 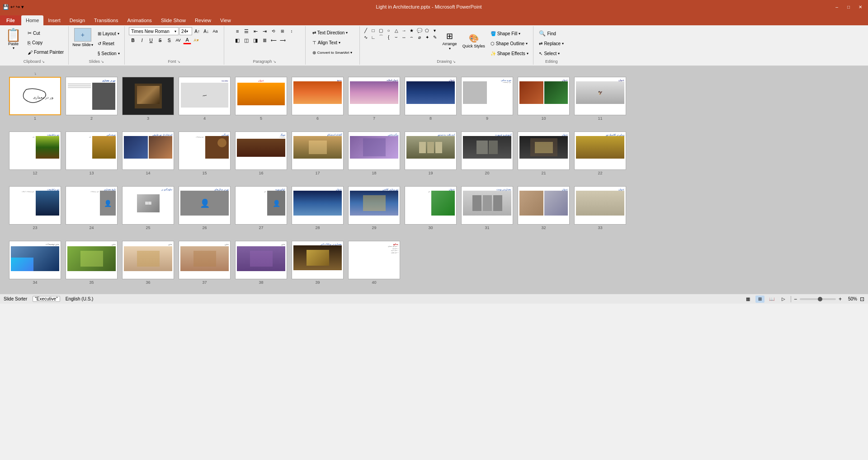 What do you see at coordinates (215, 31) in the screenshot?
I see `clear-format-button: Aa` at bounding box center [215, 31].